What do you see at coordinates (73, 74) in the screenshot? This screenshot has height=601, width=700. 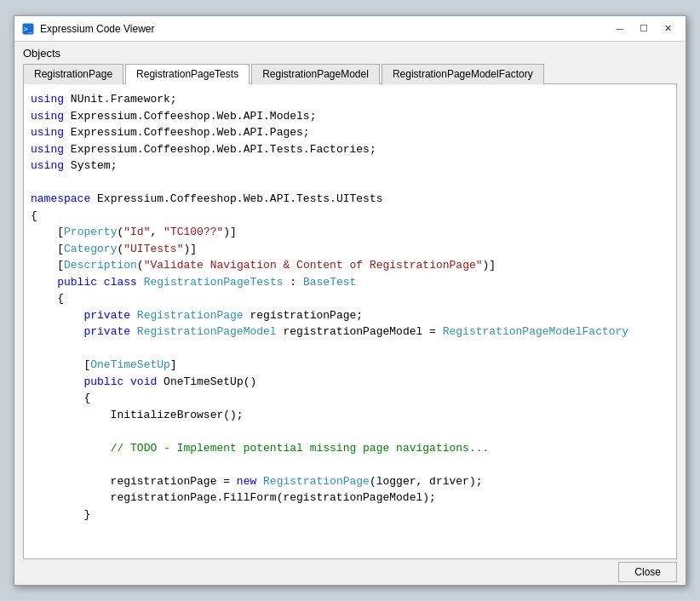 I see `tab-registration-page: RegistrationPage` at bounding box center [73, 74].